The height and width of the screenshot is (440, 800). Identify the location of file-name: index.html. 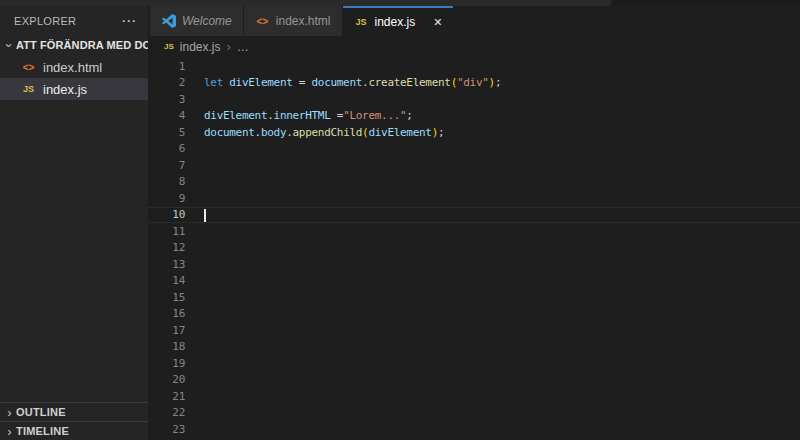
(72, 68).